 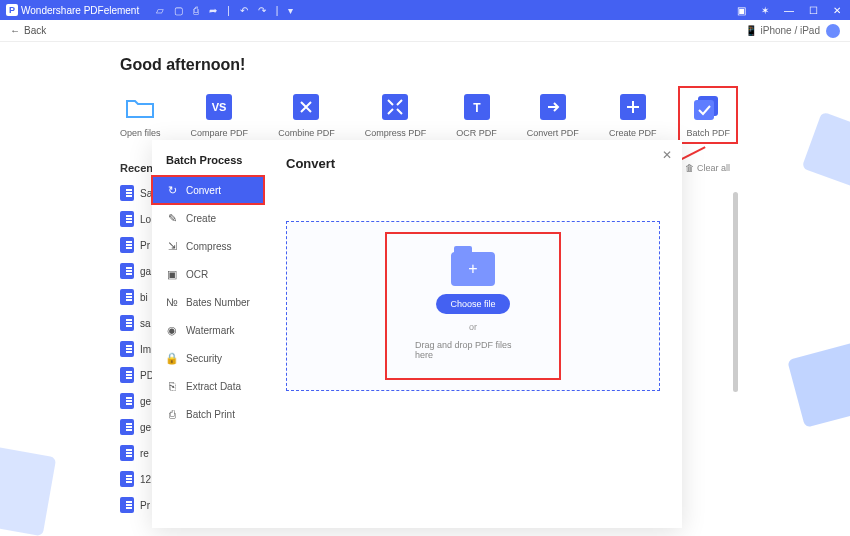 What do you see at coordinates (209, 246) in the screenshot?
I see `sidebar-item-label: Compress` at bounding box center [209, 246].